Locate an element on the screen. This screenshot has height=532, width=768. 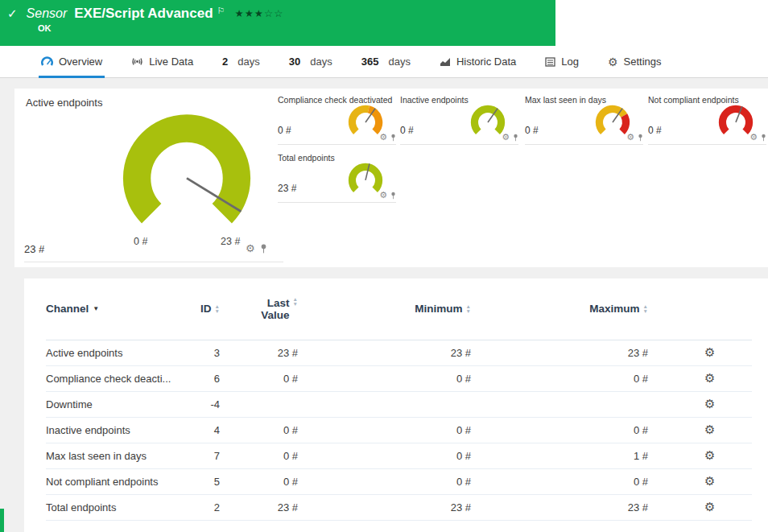
gauge-tile: Total endpoints 23 # ⚙ is located at coordinates (337, 178).